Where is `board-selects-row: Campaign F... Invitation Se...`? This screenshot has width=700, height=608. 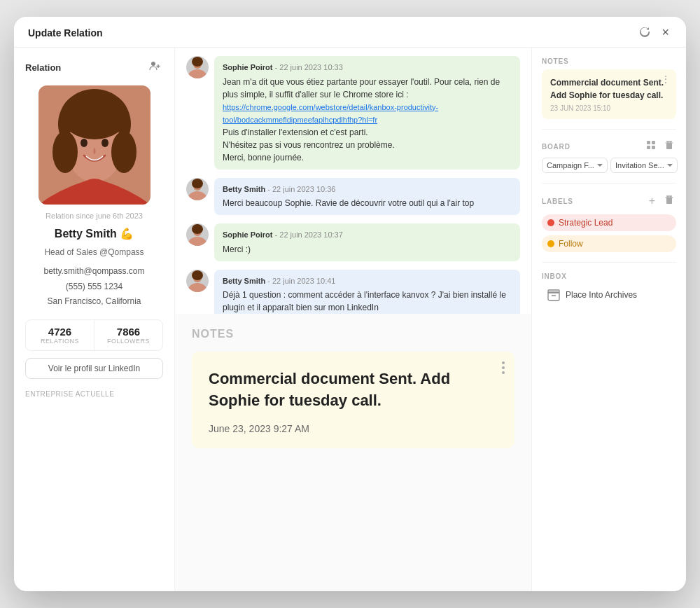 board-selects-row: Campaign F... Invitation Se... is located at coordinates (609, 165).